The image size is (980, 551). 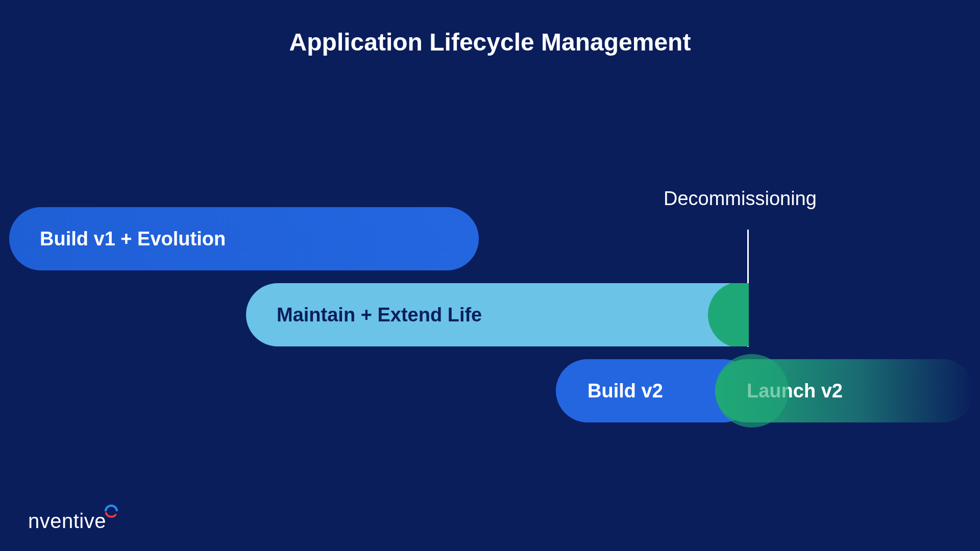 I want to click on bar-build-v2-label: Build v2, so click(x=625, y=391).